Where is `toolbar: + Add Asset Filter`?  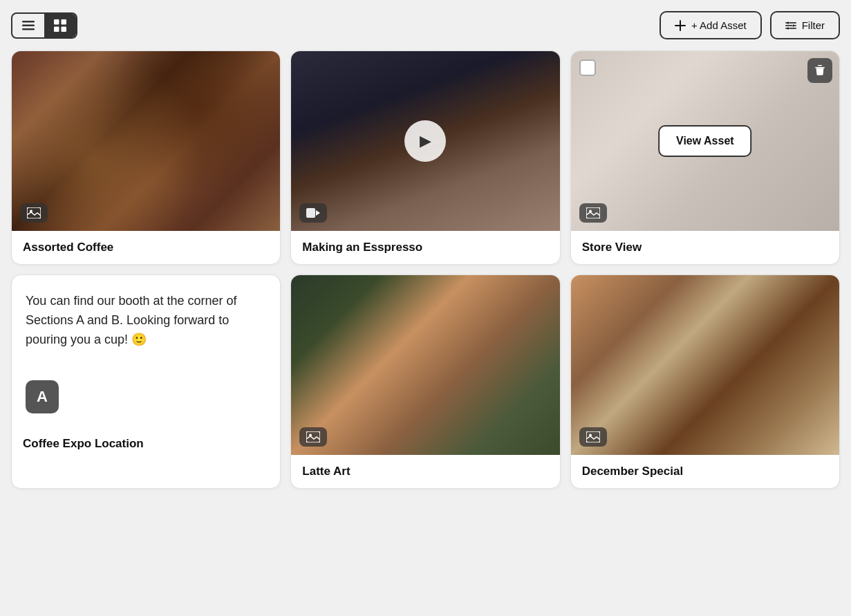 toolbar: + Add Asset Filter is located at coordinates (426, 25).